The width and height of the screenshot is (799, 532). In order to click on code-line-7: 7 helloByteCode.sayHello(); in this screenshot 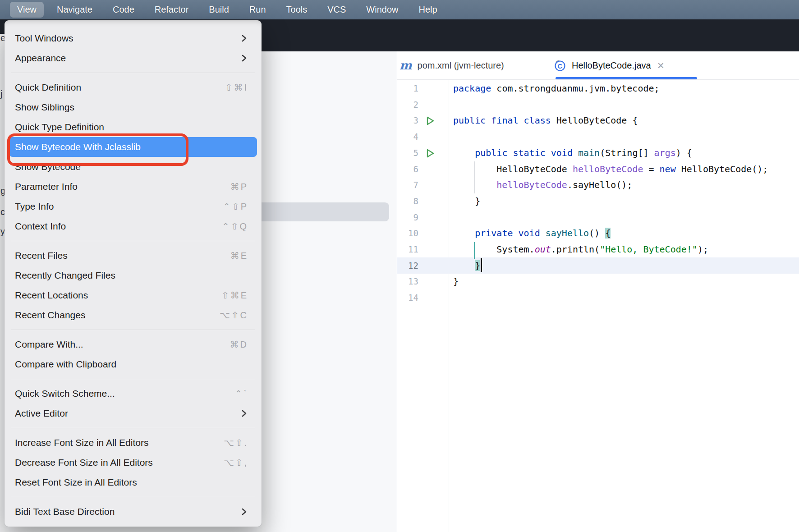, I will do `click(598, 185)`.